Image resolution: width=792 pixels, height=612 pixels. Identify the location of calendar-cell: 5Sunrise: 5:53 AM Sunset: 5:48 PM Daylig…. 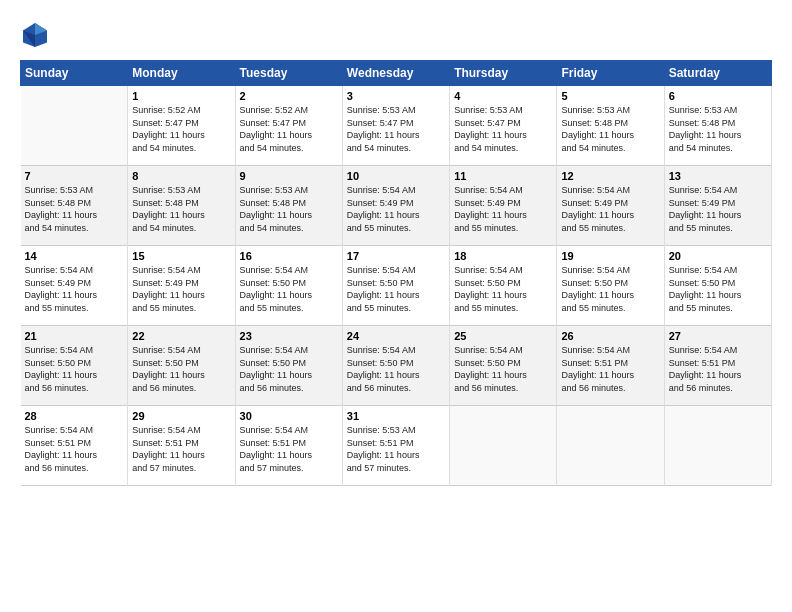
(610, 126).